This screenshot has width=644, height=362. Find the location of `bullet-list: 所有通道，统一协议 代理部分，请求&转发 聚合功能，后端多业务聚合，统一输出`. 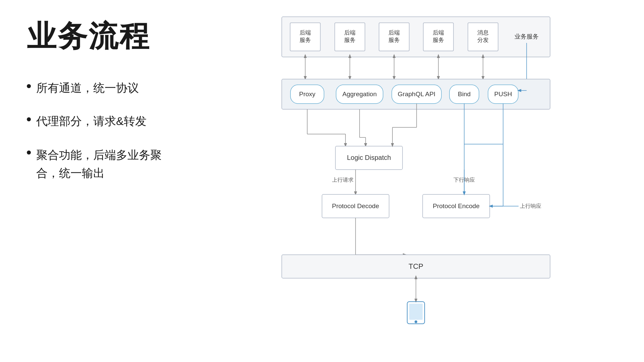

bullet-list: 所有通道，统一协议 代理部分，请求&转发 聚合功能，后端多业务聚合，统一输出 is located at coordinates (106, 131).